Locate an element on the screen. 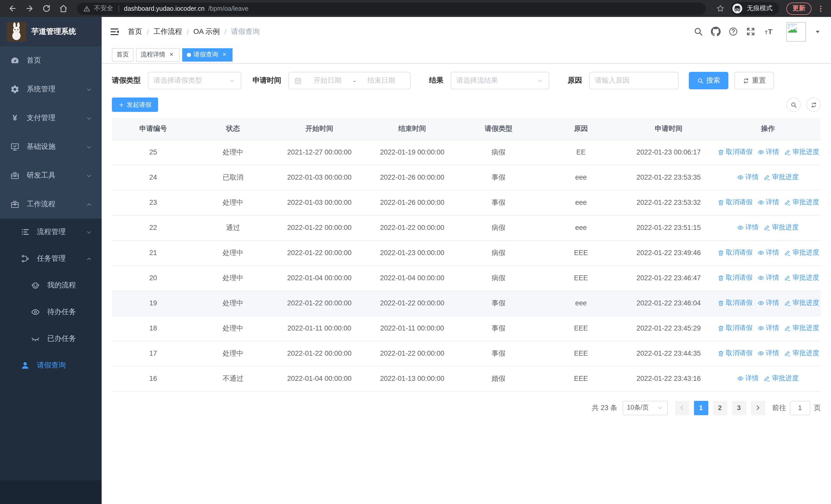 This screenshot has height=504, width=831. create-leave-button: 发起请假 is located at coordinates (135, 105).